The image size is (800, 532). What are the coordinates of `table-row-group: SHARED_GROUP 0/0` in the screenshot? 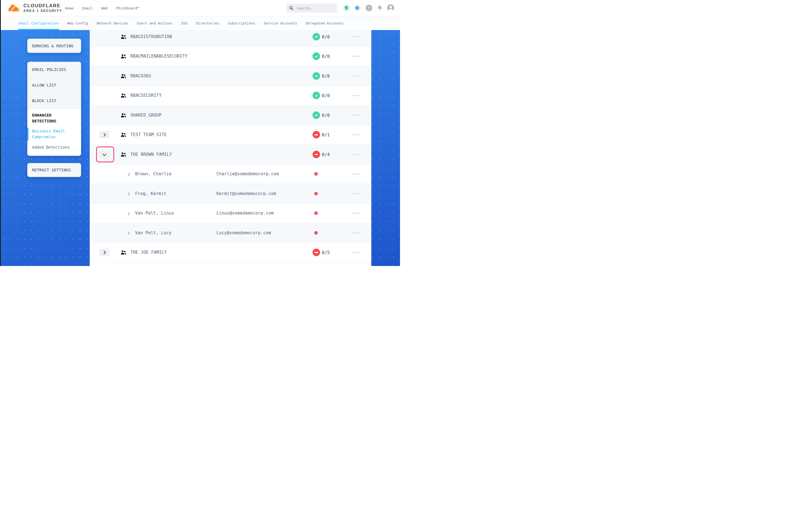 It's located at (231, 115).